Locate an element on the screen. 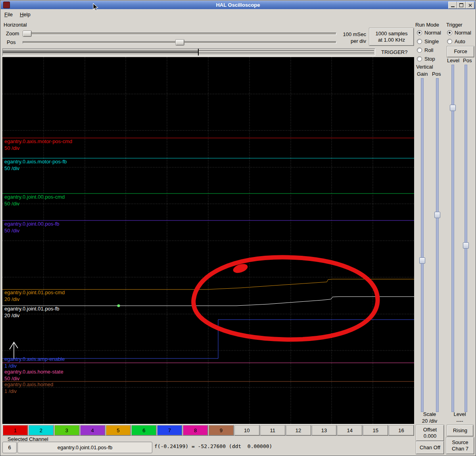 Image resolution: width=476 pixels, height=456 pixels. channel-button-14: 14 is located at coordinates (350, 430).